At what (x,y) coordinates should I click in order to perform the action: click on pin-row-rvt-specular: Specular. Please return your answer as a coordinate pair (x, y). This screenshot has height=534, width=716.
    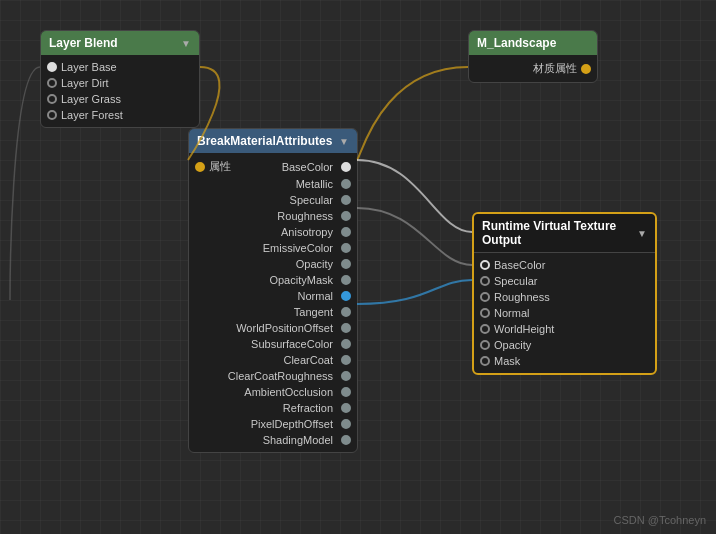
    Looking at the image, I should click on (564, 281).